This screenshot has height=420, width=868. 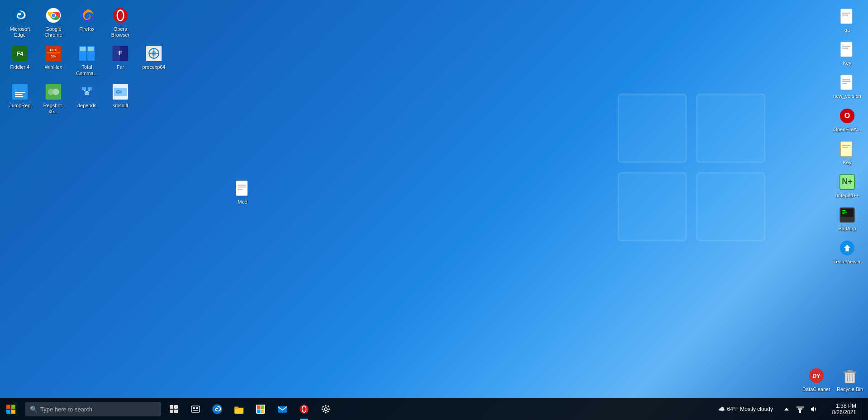 What do you see at coordinates (87, 106) in the screenshot?
I see `depends-label: depends` at bounding box center [87, 106].